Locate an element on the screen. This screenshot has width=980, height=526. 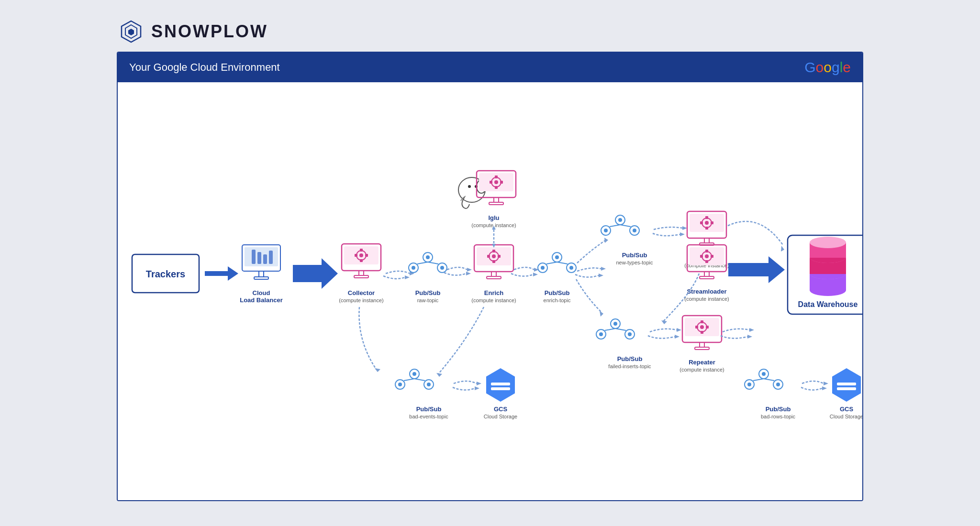
svg-text: Enrich is located at coordinates (494, 293).